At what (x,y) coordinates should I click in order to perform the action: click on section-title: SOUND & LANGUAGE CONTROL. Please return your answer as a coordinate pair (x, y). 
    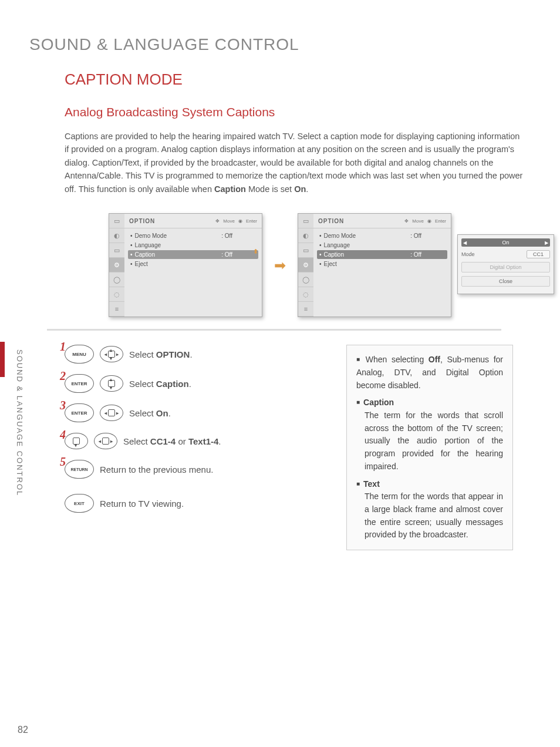
    Looking at the image, I should click on (280, 45).